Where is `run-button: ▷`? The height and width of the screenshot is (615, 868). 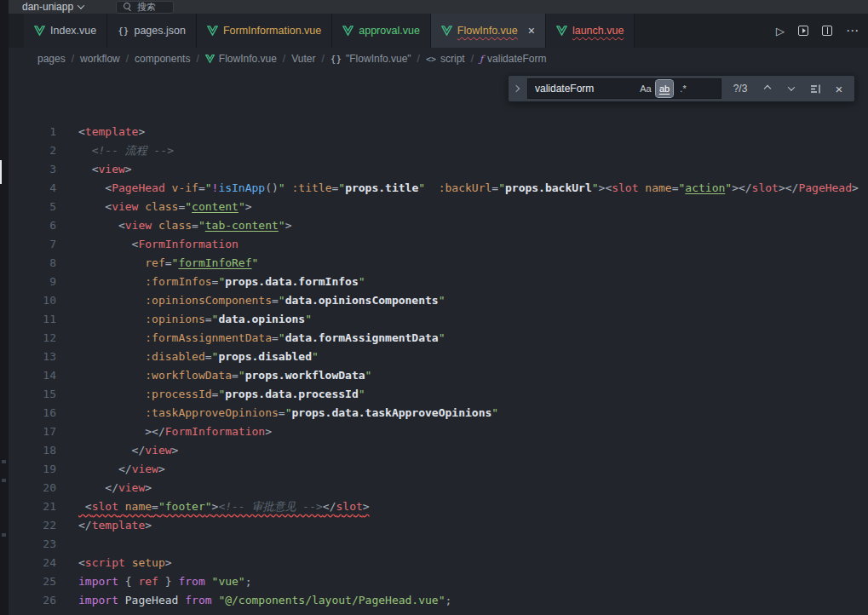 run-button: ▷ is located at coordinates (780, 31).